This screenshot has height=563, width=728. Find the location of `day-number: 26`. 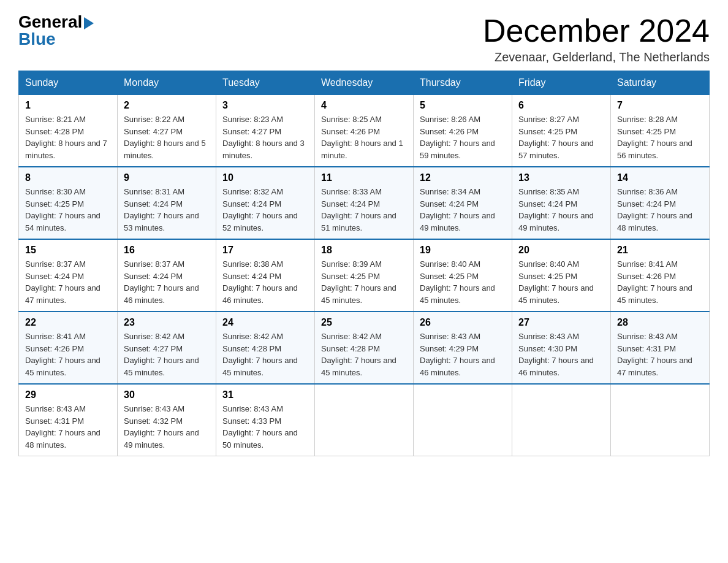

day-number: 26 is located at coordinates (463, 323).